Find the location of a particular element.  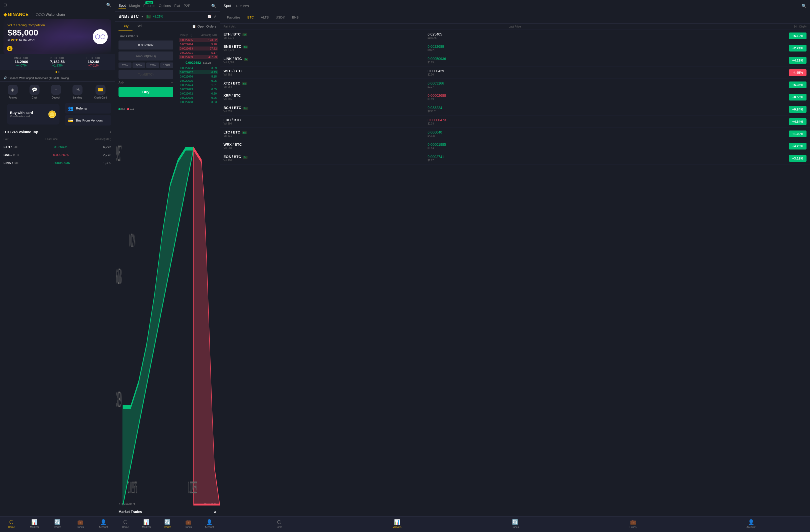

mid-nav-home: ⬡ Home is located at coordinates (126, 524).